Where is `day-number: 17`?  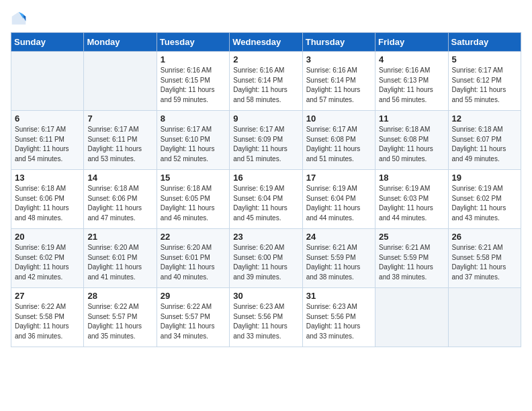 day-number: 17 is located at coordinates (339, 177).